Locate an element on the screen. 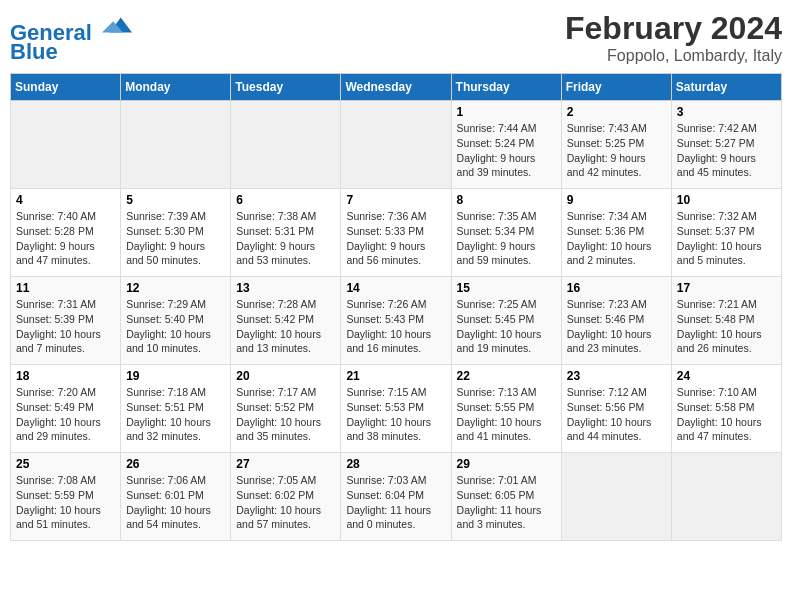 Image resolution: width=792 pixels, height=612 pixels. day-number: 4 is located at coordinates (66, 200).